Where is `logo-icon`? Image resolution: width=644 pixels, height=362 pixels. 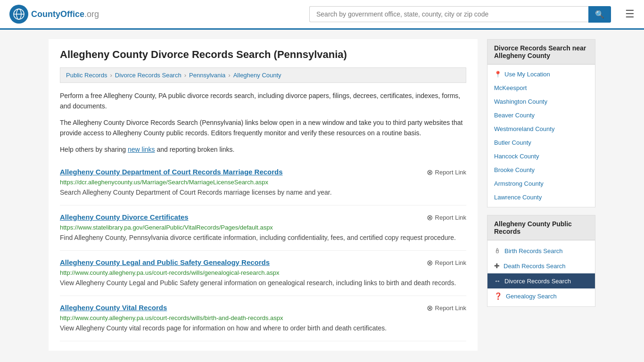
logo-icon is located at coordinates (19, 14).